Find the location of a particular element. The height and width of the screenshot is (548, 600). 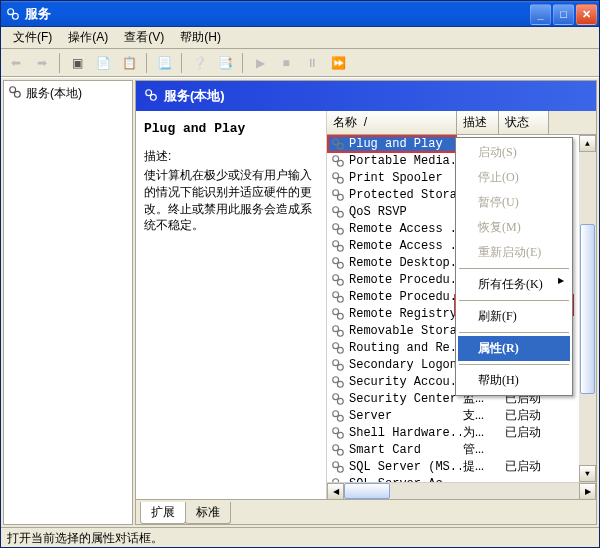

service-name: Protected Storage is located at coordinates (405, 195).